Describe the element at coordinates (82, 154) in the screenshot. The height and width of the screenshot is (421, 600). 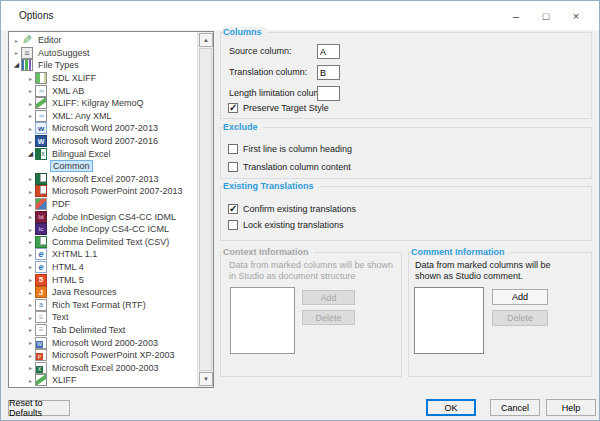
I see `tree-item-label: Bilingual Excel` at that location.